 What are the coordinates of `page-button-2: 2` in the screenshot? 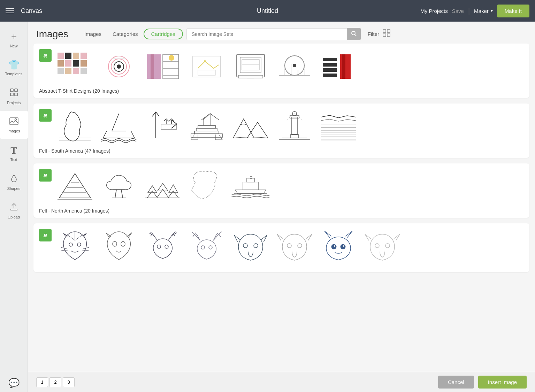 It's located at (55, 382).